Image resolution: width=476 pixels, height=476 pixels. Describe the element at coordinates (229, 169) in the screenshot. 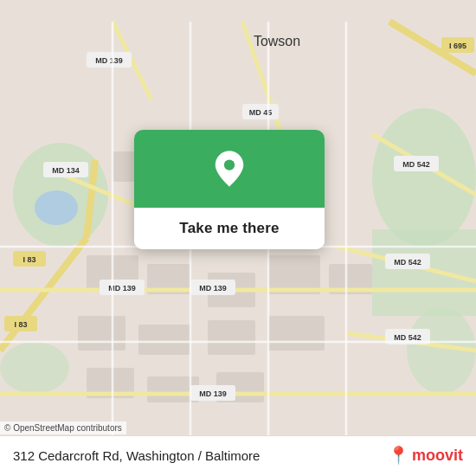

I see `location-pin-icon` at that location.